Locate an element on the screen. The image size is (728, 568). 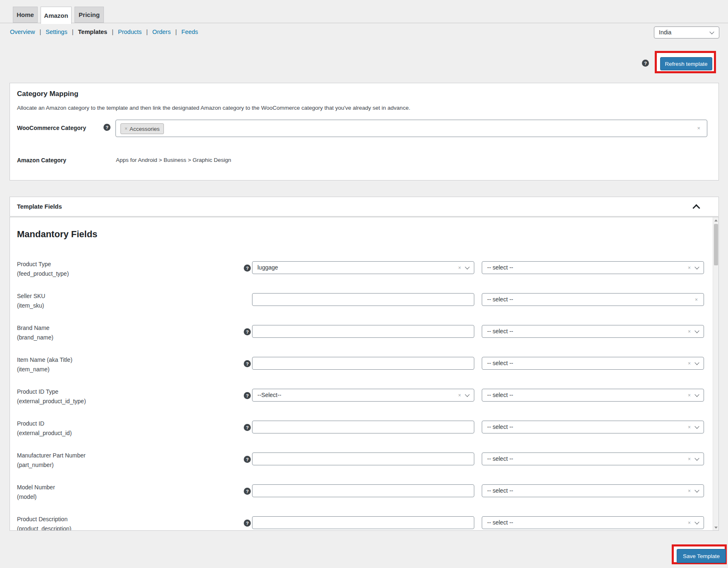
field-row: Model Number(model)?-- select --× is located at coordinates (364, 491).